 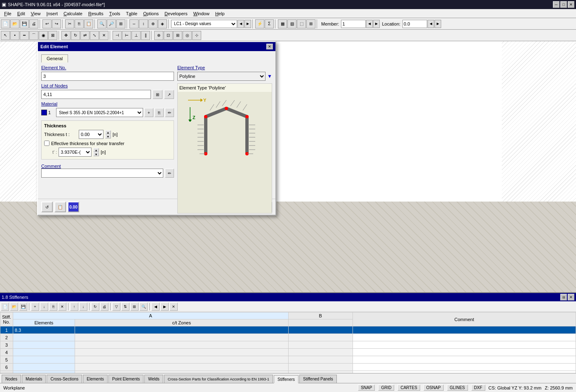 I want to click on nodes-view-btn: ↗, so click(x=169, y=94).